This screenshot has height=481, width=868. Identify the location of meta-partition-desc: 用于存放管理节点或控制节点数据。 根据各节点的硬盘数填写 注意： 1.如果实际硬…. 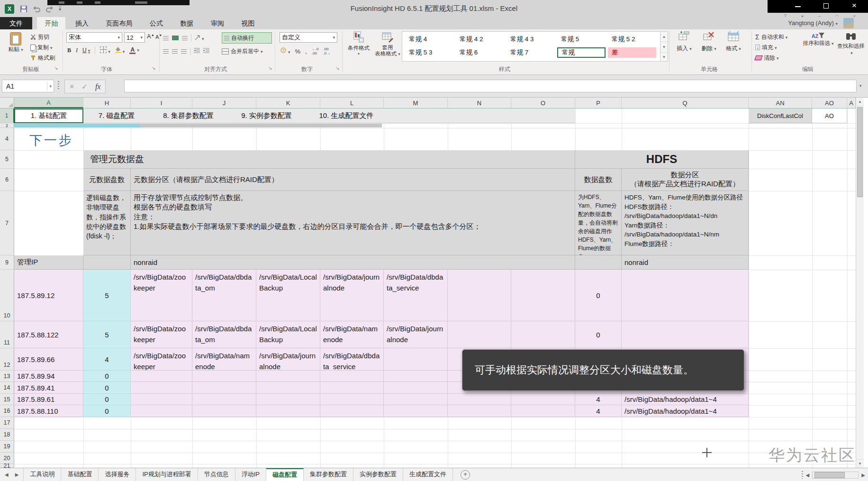
(353, 223).